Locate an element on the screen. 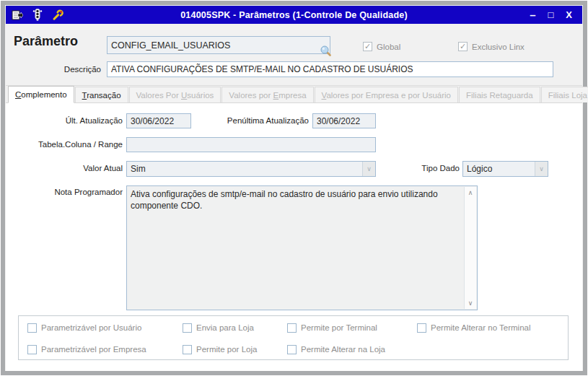  tab-strip: Complemento Transação Valores Por Usuári… is located at coordinates (294, 95).